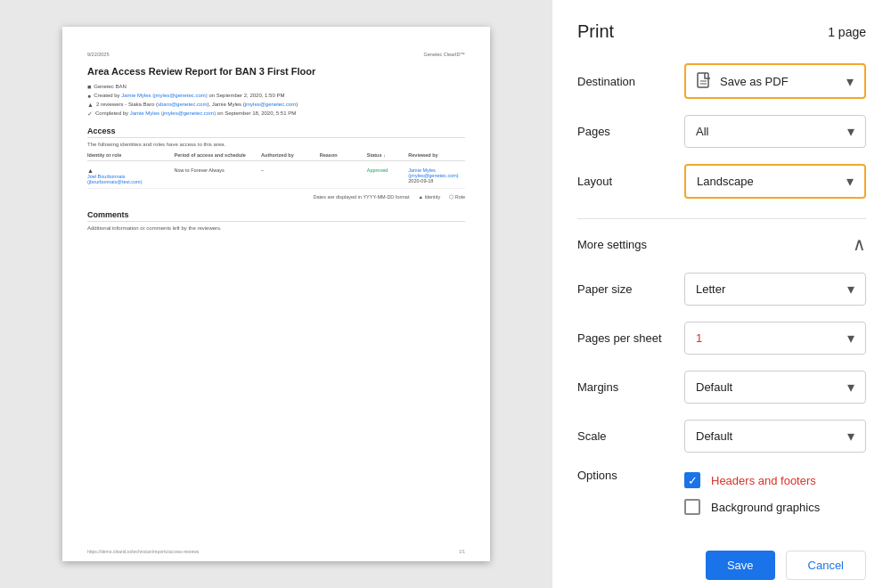  Describe the element at coordinates (595, 32) in the screenshot. I see `print-title: Print` at that location.